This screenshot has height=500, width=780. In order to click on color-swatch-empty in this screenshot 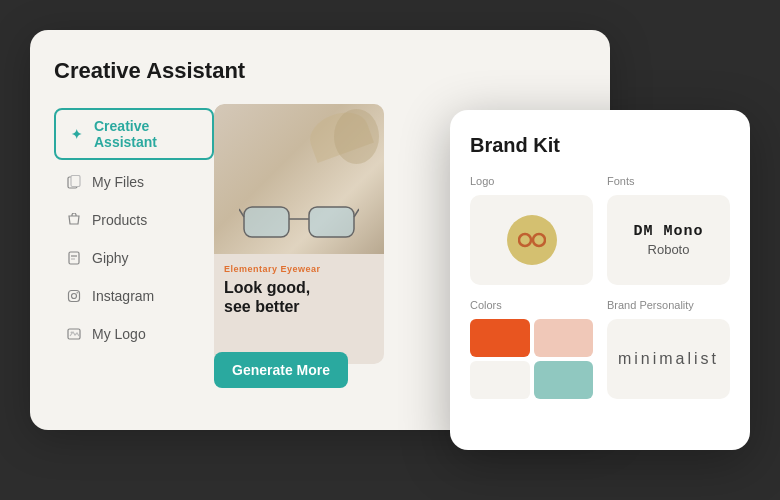, I will do `click(500, 380)`.